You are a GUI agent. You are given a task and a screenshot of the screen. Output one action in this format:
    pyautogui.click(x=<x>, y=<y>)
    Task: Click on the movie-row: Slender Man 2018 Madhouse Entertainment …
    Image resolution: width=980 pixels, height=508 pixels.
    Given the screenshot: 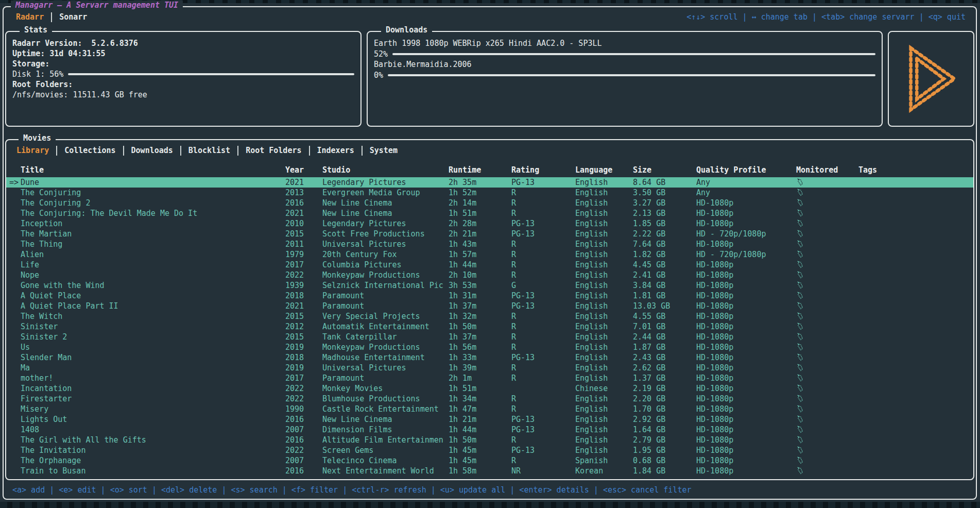 What is the action you would take?
    pyautogui.click(x=490, y=358)
    